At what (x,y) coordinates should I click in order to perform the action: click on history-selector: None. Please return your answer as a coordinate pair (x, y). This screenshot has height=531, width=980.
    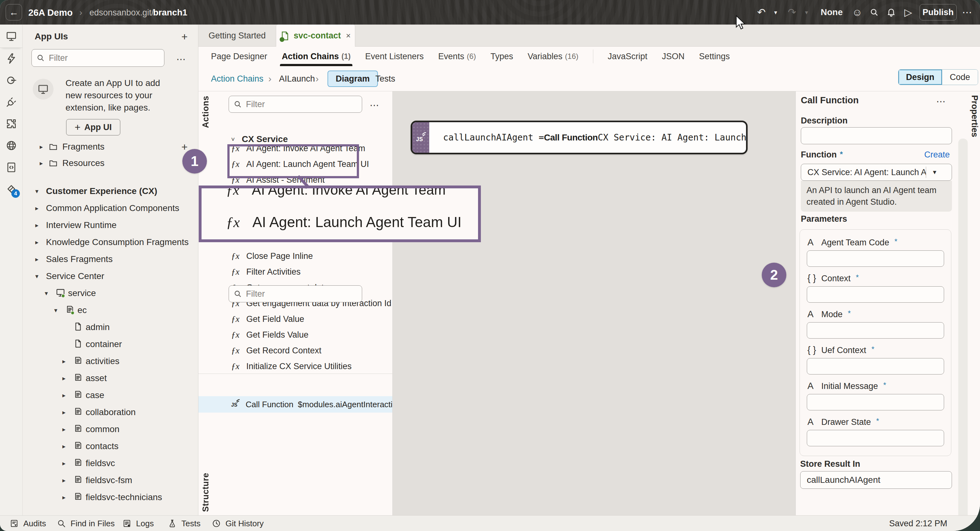
    Looking at the image, I should click on (832, 12).